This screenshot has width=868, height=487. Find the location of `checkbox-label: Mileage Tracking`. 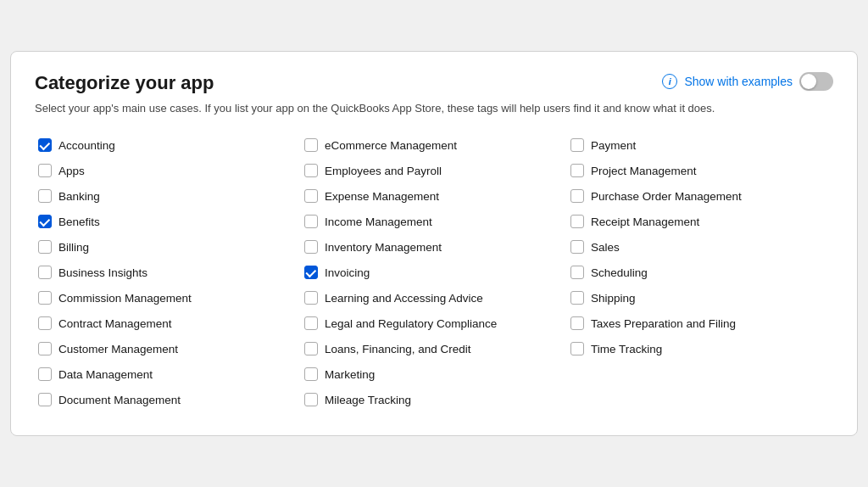

checkbox-label: Mileage Tracking is located at coordinates (368, 400).